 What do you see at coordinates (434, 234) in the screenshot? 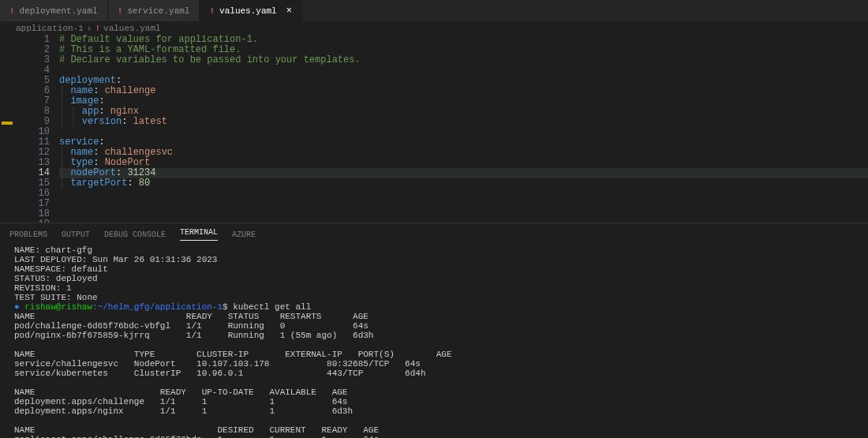
I see `panel-tab-bar: PROBLEMS OUTPUT DEBUG CONSOLE TERMINAL A…` at bounding box center [434, 234].